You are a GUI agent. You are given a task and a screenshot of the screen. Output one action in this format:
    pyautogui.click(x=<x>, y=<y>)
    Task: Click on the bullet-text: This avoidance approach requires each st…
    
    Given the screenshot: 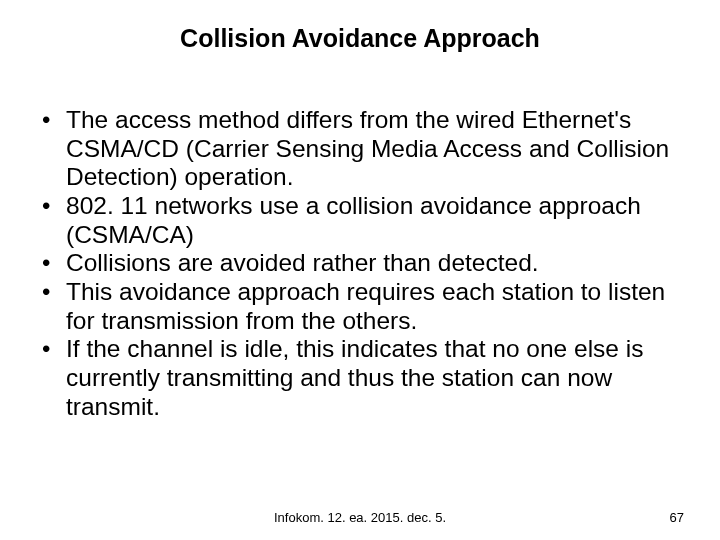 What is the action you would take?
    pyautogui.click(x=366, y=306)
    